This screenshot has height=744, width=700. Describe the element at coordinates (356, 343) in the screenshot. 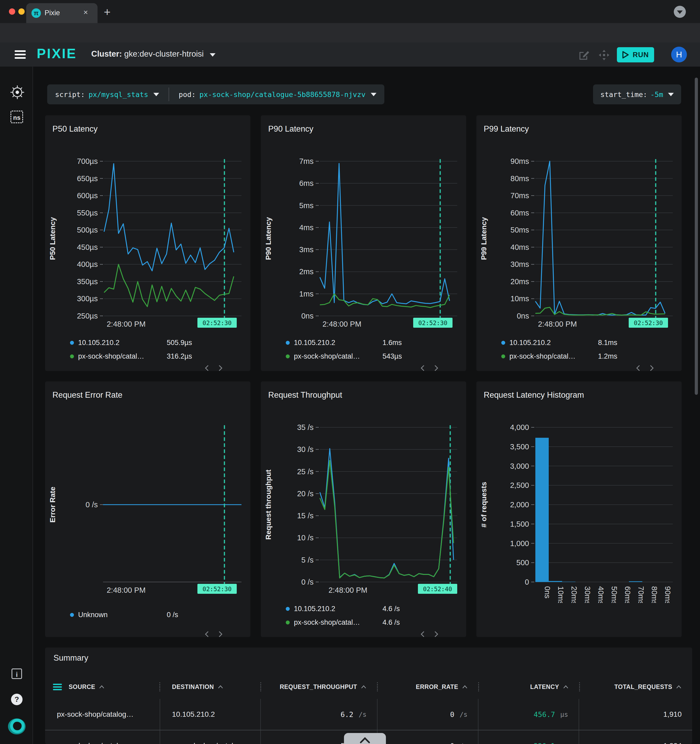

I see `legend-item: 10.105.210.21.6ms` at that location.